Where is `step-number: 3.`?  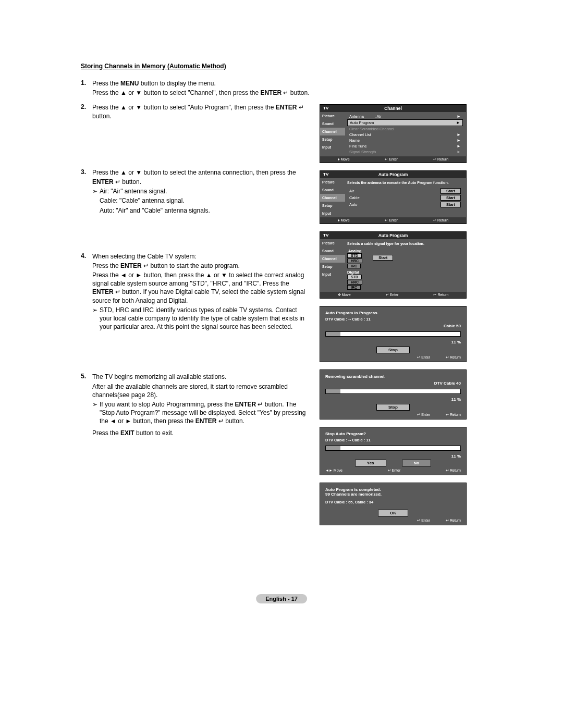 step-number: 3. is located at coordinates (87, 192).